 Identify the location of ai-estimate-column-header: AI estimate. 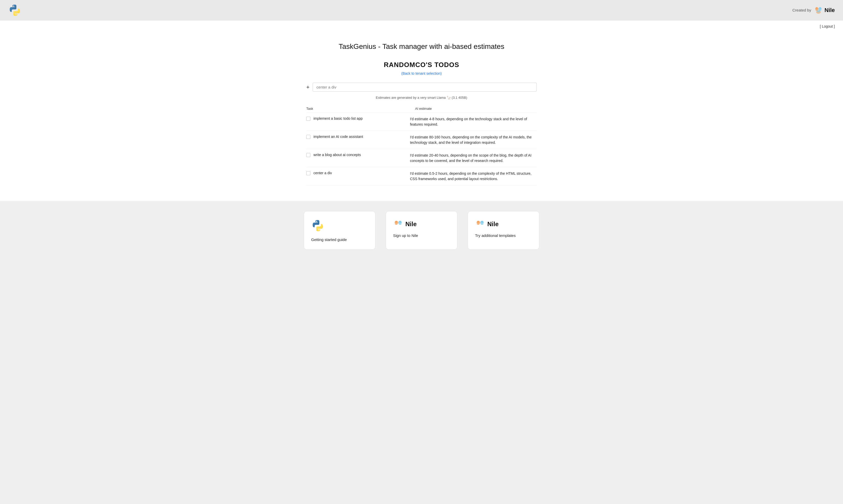
(473, 109).